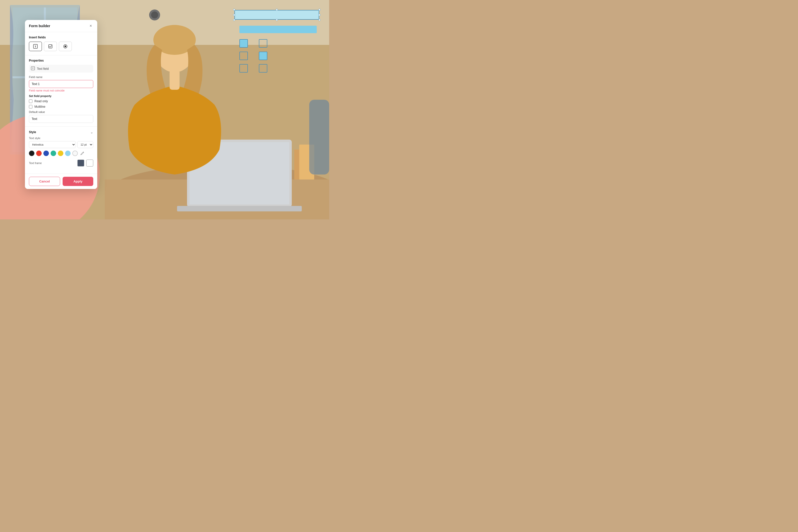 Image resolution: width=798 pixels, height=532 pixels. What do you see at coordinates (81, 163) in the screenshot?
I see `frame-filled-option` at bounding box center [81, 163].